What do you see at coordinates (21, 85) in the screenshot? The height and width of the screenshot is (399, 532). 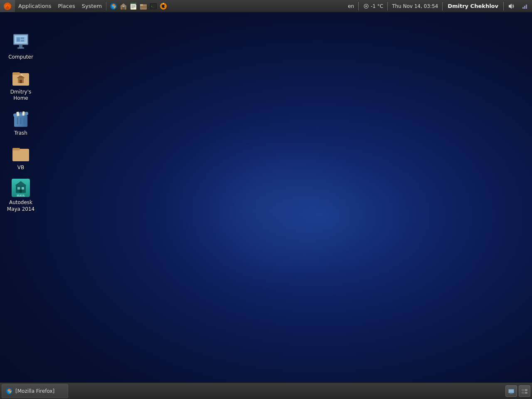 I see `desktop-icon-home: Dmitry's Home` at bounding box center [21, 85].